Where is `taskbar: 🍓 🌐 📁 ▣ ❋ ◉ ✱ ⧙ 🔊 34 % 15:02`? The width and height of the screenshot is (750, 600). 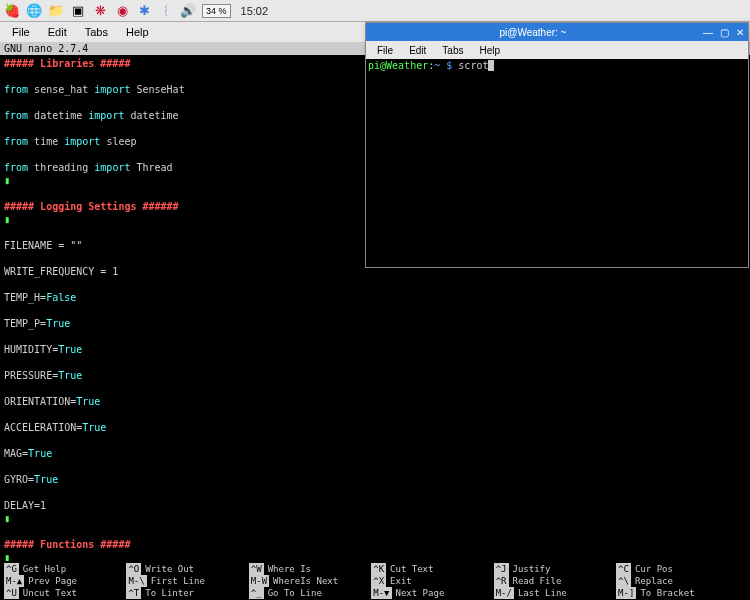 taskbar: 🍓 🌐 📁 ▣ ❋ ◉ ✱ ⧙ 🔊 34 % 15:02 is located at coordinates (375, 11).